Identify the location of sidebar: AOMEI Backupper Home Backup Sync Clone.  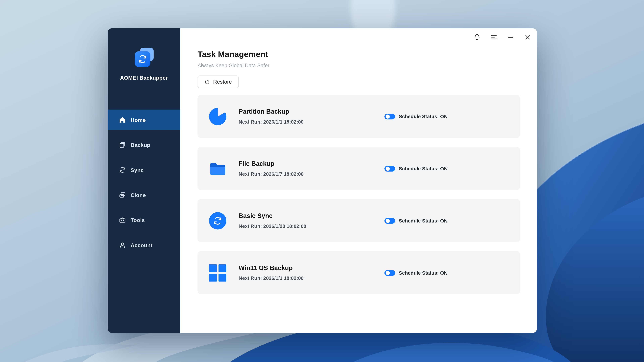
(144, 180).